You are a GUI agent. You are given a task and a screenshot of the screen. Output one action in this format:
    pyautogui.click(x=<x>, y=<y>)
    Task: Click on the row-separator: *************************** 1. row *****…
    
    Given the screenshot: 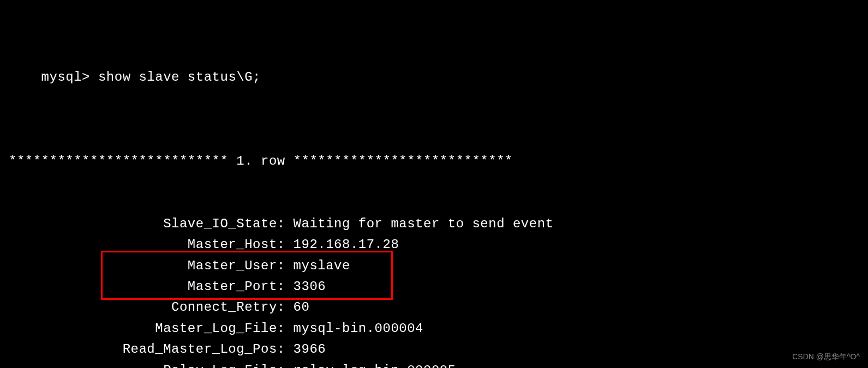 What is the action you would take?
    pyautogui.click(x=434, y=161)
    